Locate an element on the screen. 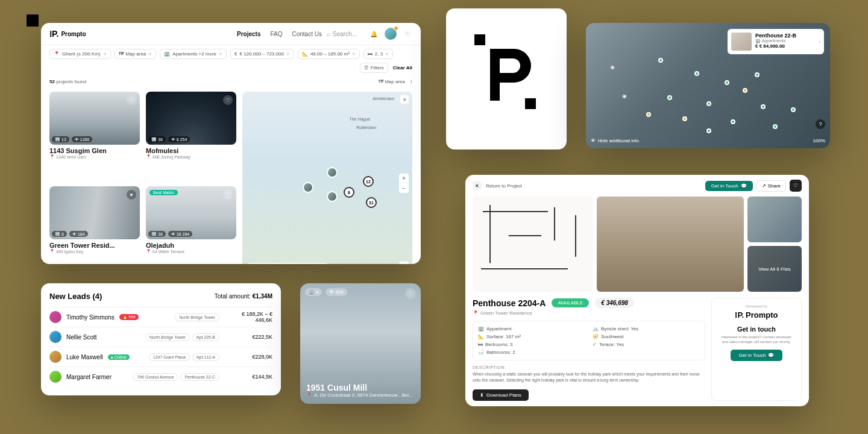  hide-info-toggle: 👁Hide additional info is located at coordinates (615, 141).